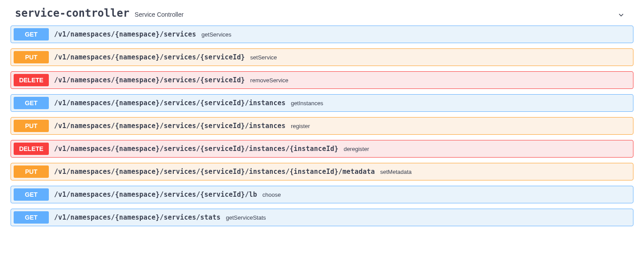  What do you see at coordinates (396, 172) in the screenshot?
I see `operation-summary: setMetadata` at bounding box center [396, 172].